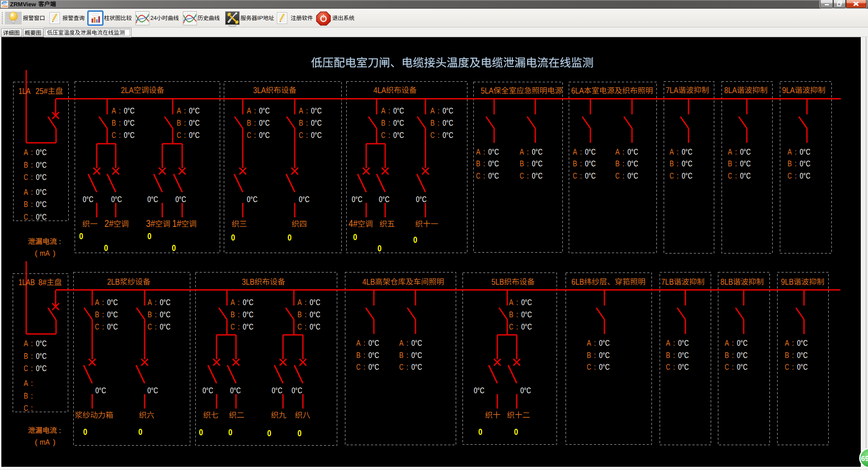 The width and height of the screenshot is (868, 470). I want to click on svg-text: 24, so click(154, 18).